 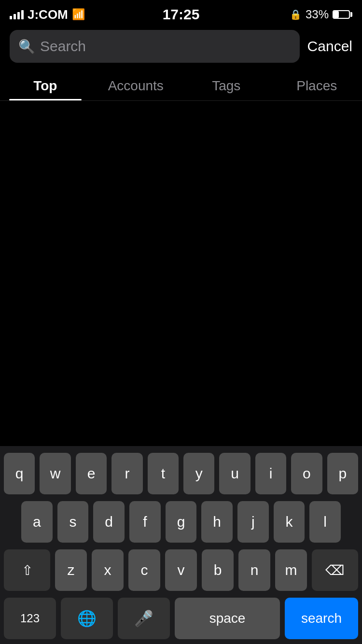 What do you see at coordinates (144, 618) in the screenshot?
I see `mic-icon: 🎤` at bounding box center [144, 618].